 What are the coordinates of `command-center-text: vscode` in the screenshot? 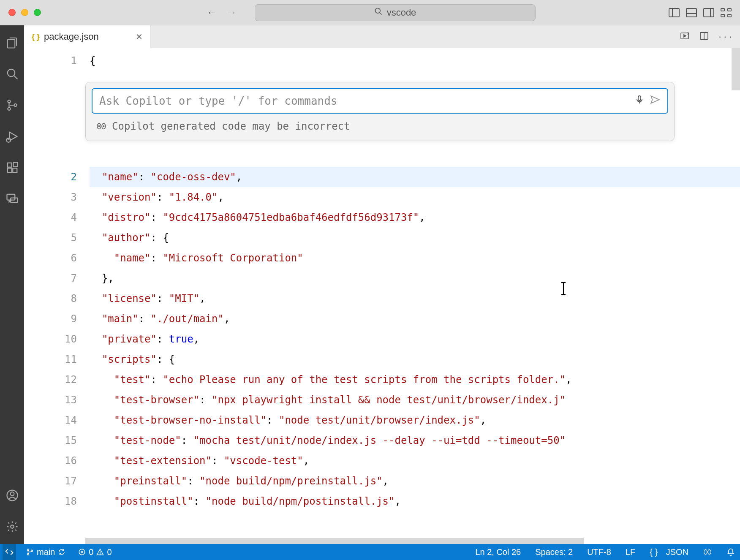 It's located at (402, 13).